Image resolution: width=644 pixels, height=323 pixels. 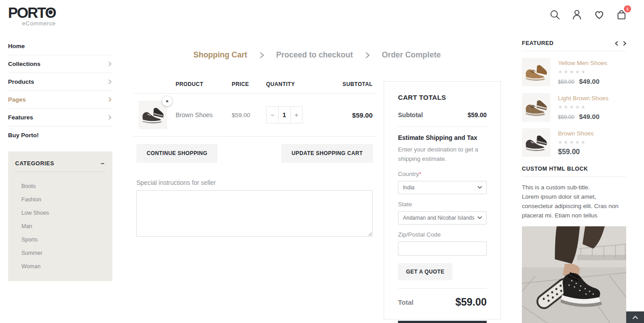 I want to click on update-cart-button: UPDATE SHOPPING CART, so click(x=327, y=153).